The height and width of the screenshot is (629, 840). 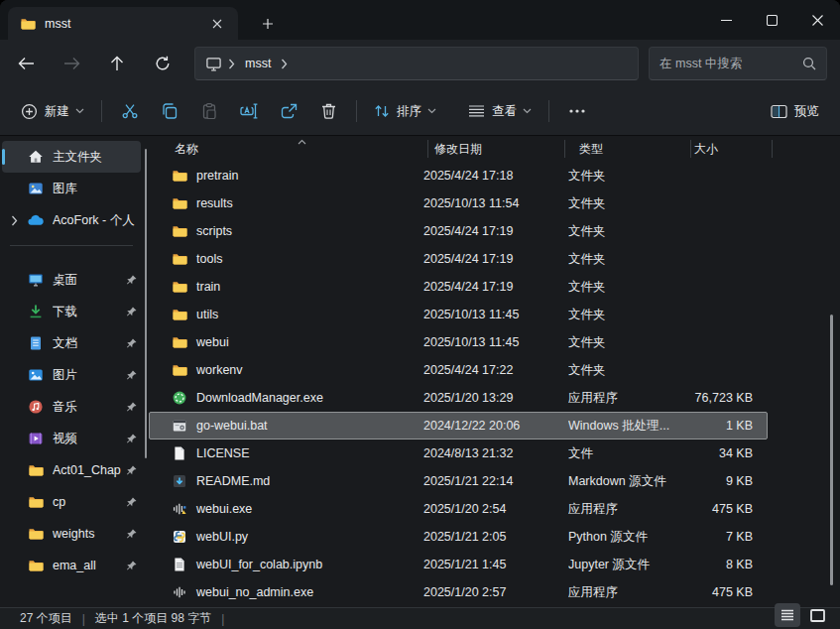 I want to click on cut-button, so click(x=130, y=111).